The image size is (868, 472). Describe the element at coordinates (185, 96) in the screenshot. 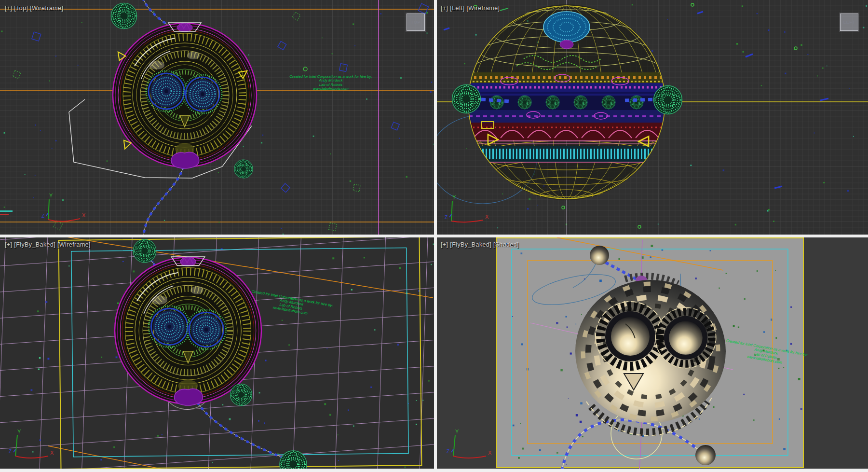

I see `owl-model-top-wireframe` at that location.